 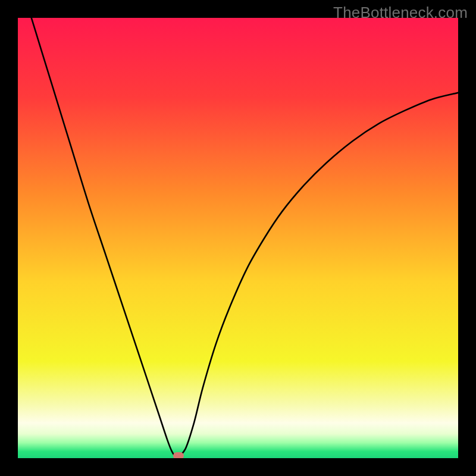 I want to click on optimal-point-marker, so click(x=178, y=455).